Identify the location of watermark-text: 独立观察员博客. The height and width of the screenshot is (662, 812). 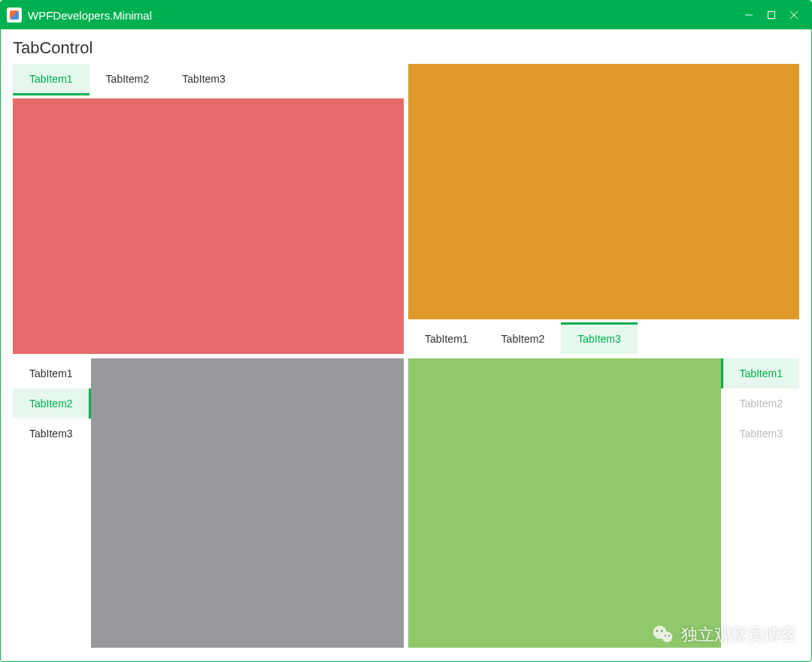
(739, 635).